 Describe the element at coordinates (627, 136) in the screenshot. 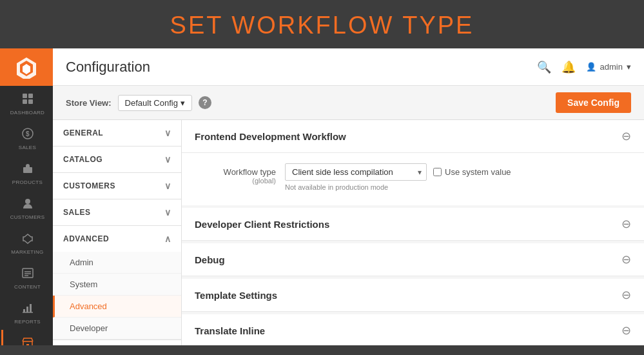

I see `section-toggle-icon-0: ⊖` at that location.